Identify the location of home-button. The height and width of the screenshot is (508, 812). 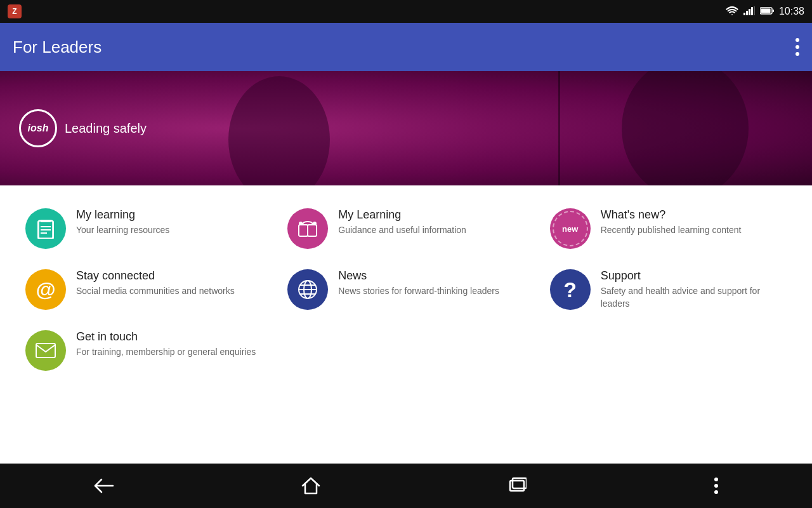
(311, 486).